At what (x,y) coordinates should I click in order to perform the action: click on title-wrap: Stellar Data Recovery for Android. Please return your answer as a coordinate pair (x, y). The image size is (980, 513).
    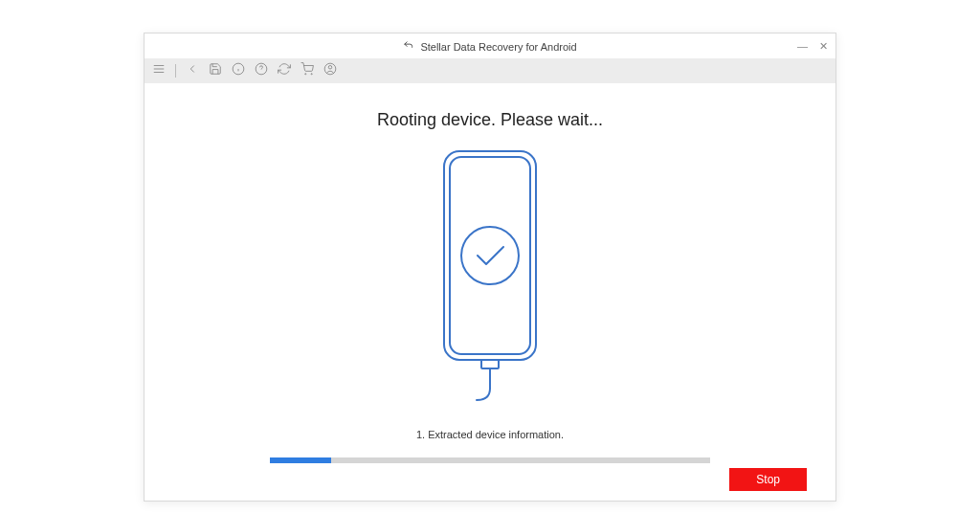
    Looking at the image, I should click on (490, 46).